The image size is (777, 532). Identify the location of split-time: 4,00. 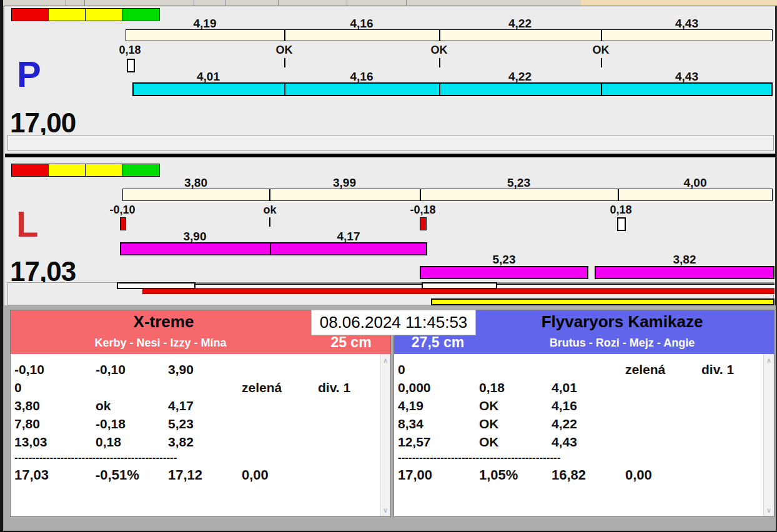
(695, 183).